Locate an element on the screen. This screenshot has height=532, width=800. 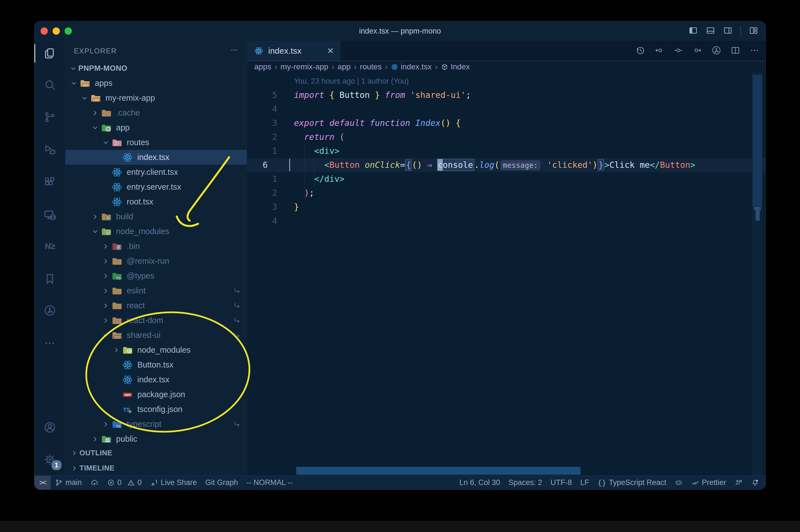
gl-open-icon is located at coordinates (679, 51).